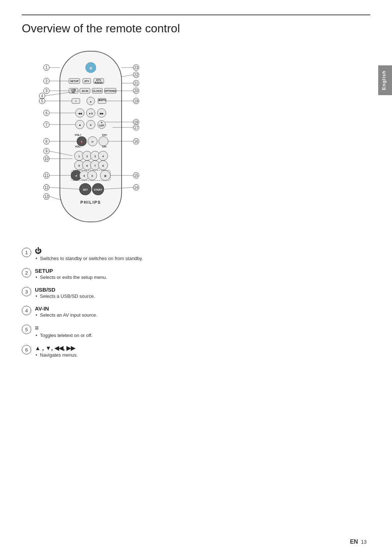 The image size is (392, 556). Describe the element at coordinates (98, 190) in the screenshot. I see `svg-text: START` at that location.